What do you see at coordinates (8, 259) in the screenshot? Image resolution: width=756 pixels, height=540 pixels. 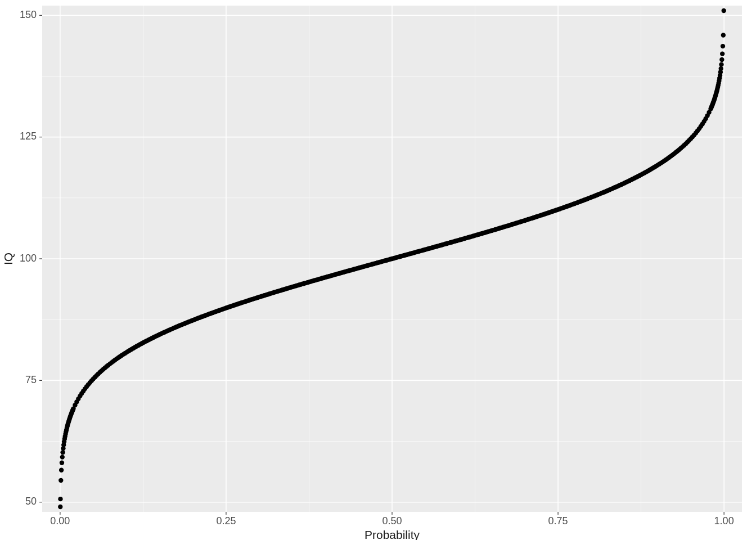 I see `y-axis-title: IQ` at bounding box center [8, 259].